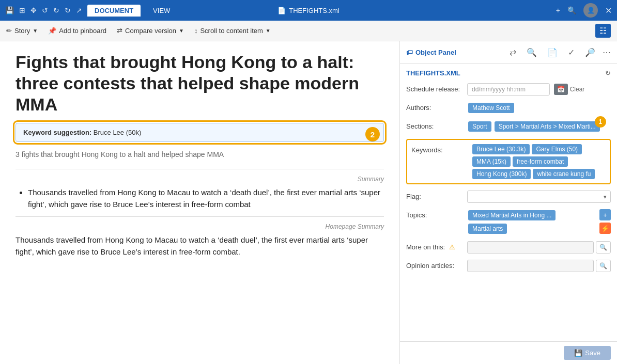 Image resolution: width=617 pixels, height=364 pixels. I want to click on document-title-bar: 📄 THEFIGHTS.xml, so click(308, 10).